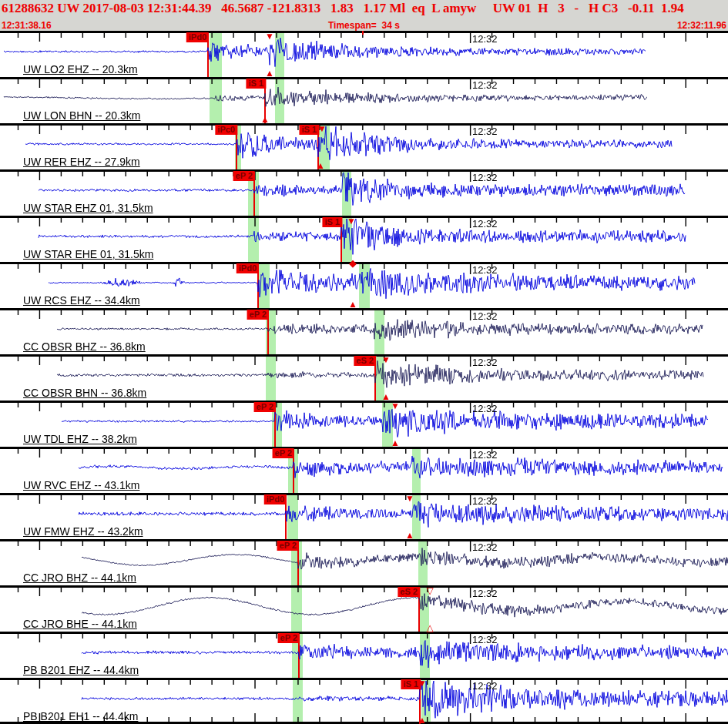 The height and width of the screenshot is (724, 728). What do you see at coordinates (364, 655) in the screenshot?
I see `channel-row-pb-b201-ehz: PB B201 EHZ -- 44.4km12:32eP 2` at bounding box center [364, 655].